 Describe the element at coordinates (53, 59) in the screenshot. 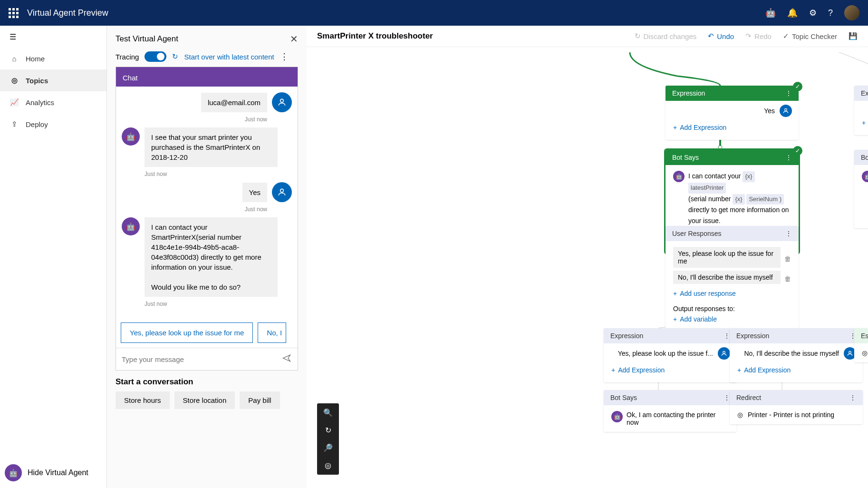

I see `nav-home: ⌂ Home` at that location.